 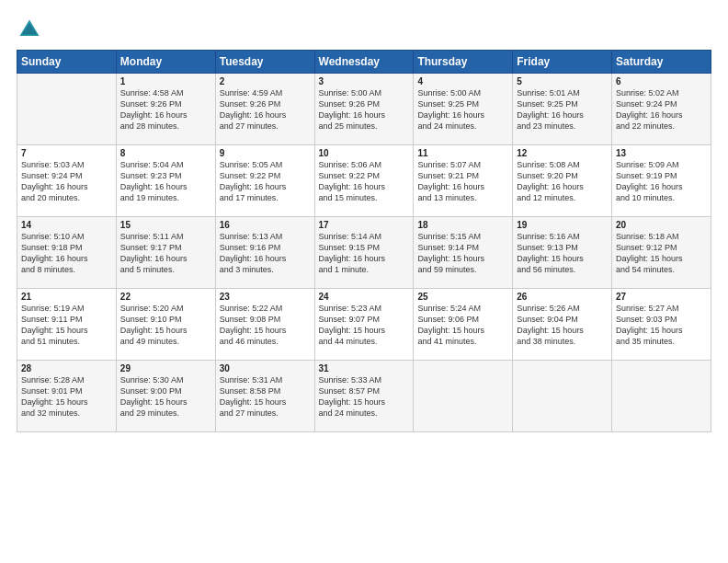 I want to click on day-info: Sunrise: 5:16 AM Sunset: 9:13 PM Dayligh…, so click(x=563, y=254).